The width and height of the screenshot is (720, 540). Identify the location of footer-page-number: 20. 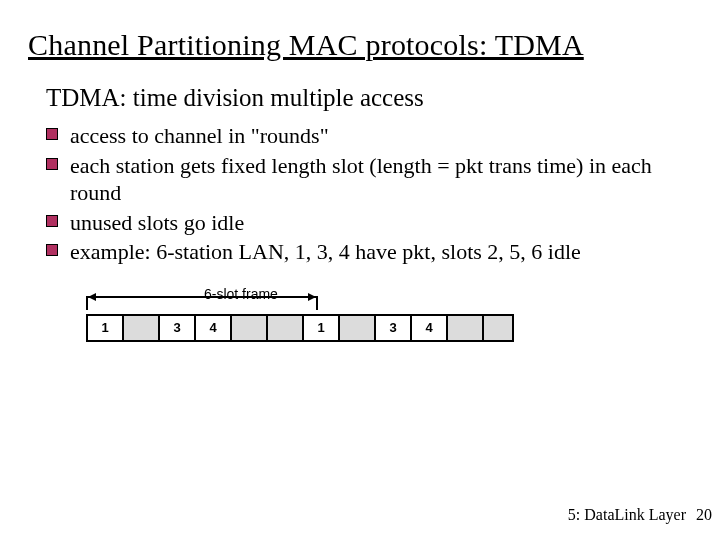
(704, 515).